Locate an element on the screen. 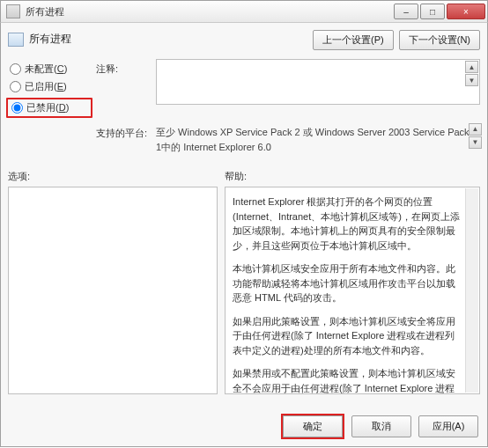  options-label: 选项: is located at coordinates (116, 176).